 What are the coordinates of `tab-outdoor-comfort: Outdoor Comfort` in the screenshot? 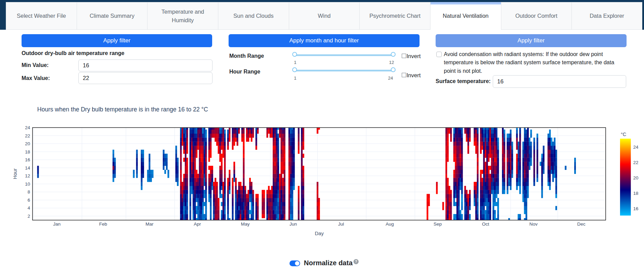 It's located at (537, 16).